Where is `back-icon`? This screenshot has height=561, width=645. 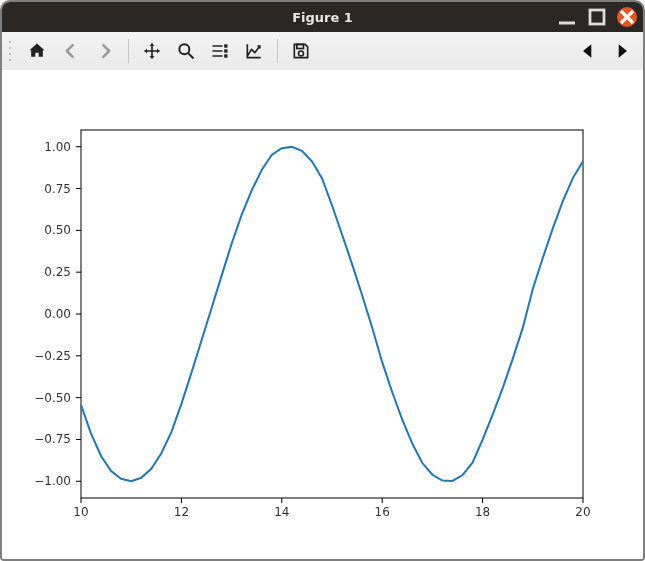
back-icon is located at coordinates (71, 51).